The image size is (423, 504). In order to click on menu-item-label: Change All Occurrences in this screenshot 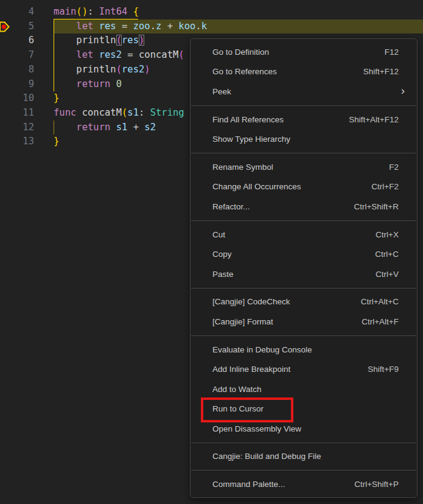, I will do `click(257, 186)`.